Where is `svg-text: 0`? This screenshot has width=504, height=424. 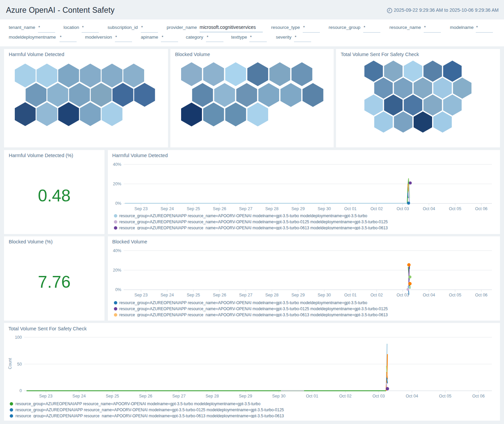
svg-text: 0 is located at coordinates (21, 391).